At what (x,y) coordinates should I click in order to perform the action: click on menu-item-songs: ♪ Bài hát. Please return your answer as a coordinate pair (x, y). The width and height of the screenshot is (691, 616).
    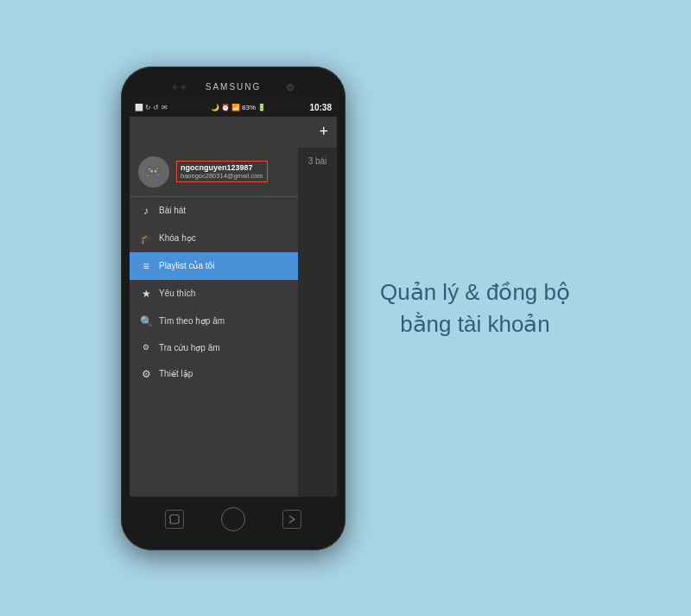
    Looking at the image, I should click on (214, 211).